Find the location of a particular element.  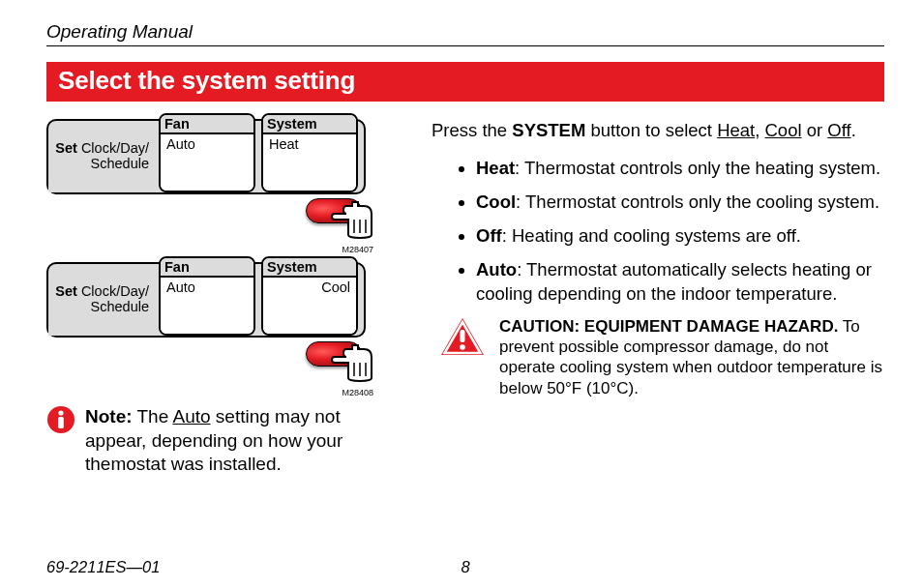

intro-text: Press the SYSTEM button to select Heat, … is located at coordinates (658, 132).